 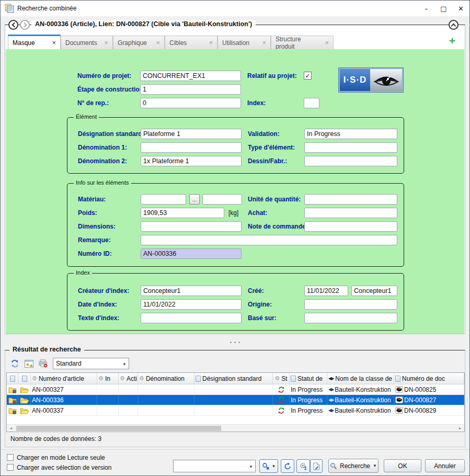 I want to click on column-header-icon1, so click(x=13, y=379).